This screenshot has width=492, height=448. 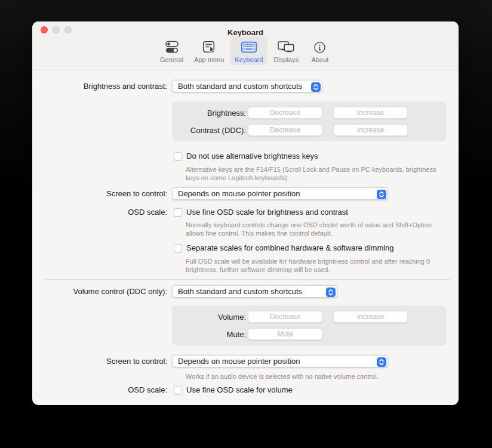 I want to click on separate-scales-checkbox-label: Separate scales for combined hardware & …, so click(x=290, y=248).